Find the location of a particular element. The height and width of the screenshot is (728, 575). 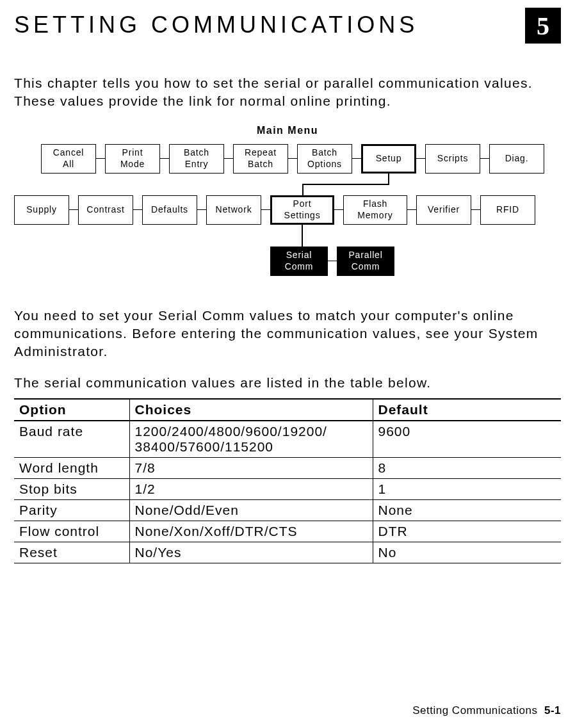

menu-box-verifier: Verifier is located at coordinates (444, 210).